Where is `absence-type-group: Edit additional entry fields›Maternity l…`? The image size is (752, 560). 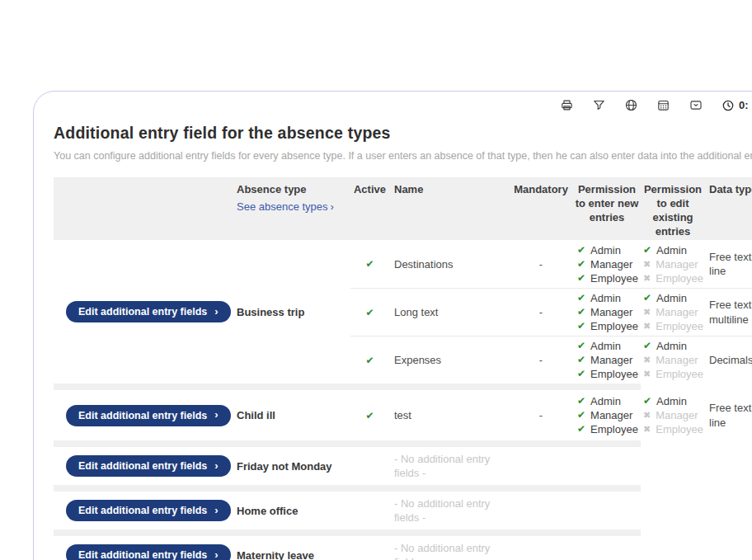 absence-type-group: Edit additional entry fields›Maternity l… is located at coordinates (402, 548).